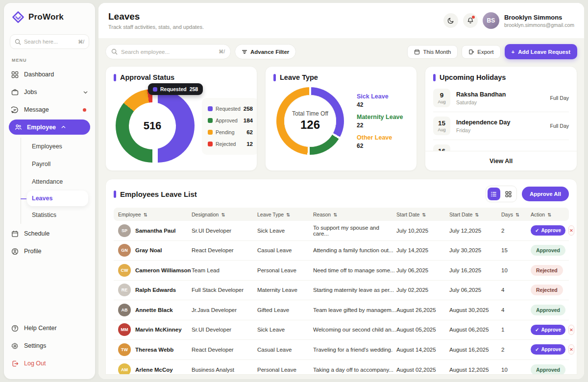 The height and width of the screenshot is (382, 588). Describe the element at coordinates (285, 215) in the screenshot. I see `column-header-leave-type: Leave Type` at that location.